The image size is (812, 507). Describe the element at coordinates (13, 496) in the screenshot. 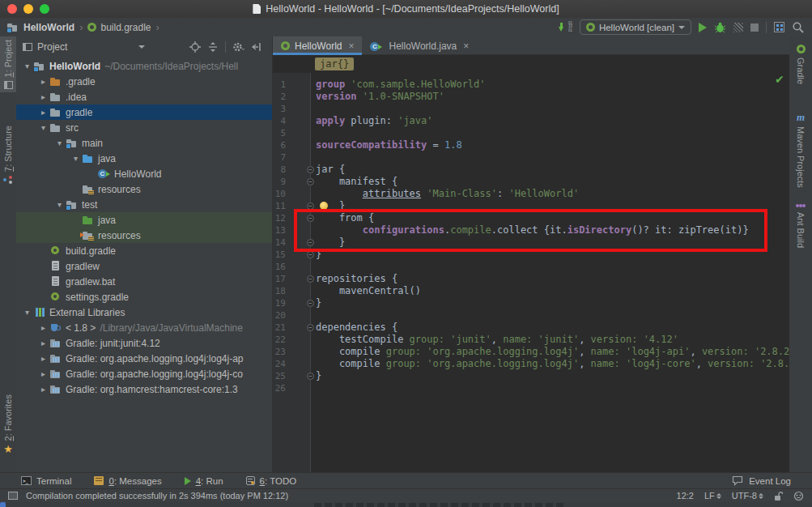

I see `toolwindow-toggle-button` at that location.